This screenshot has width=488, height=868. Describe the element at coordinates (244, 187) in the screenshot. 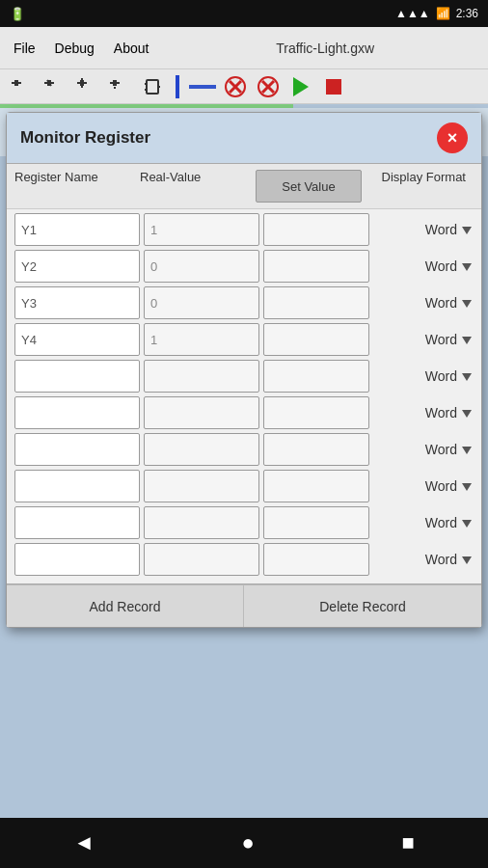

I see `table-header: Register Name Real-Value Set Value Displ…` at that location.